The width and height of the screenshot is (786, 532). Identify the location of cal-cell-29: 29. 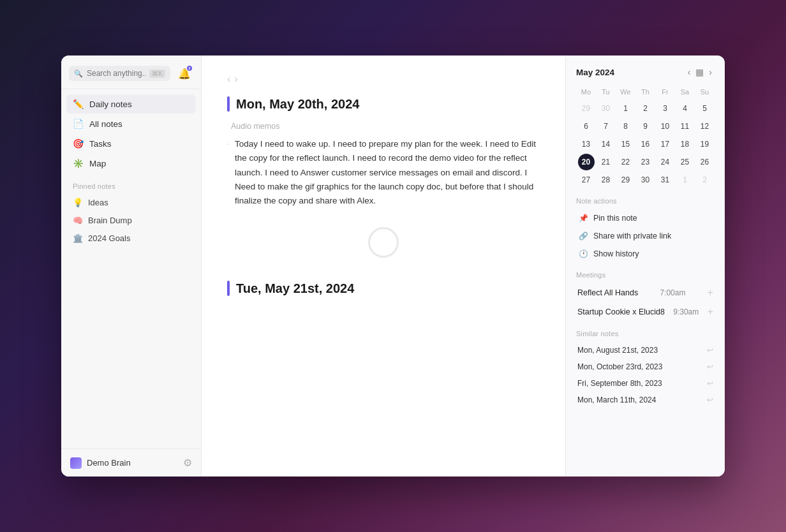
(626, 180).